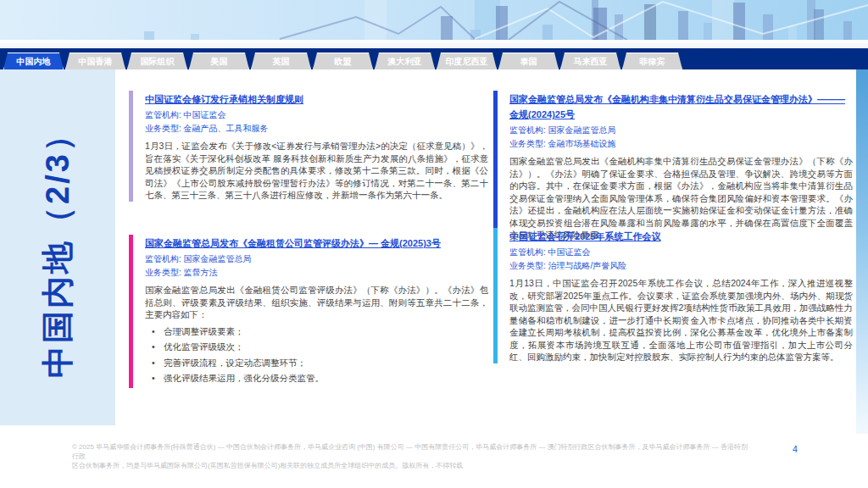  Describe the element at coordinates (582, 144) in the screenshot. I see `business-type-value: 金融市场基础设施` at that location.